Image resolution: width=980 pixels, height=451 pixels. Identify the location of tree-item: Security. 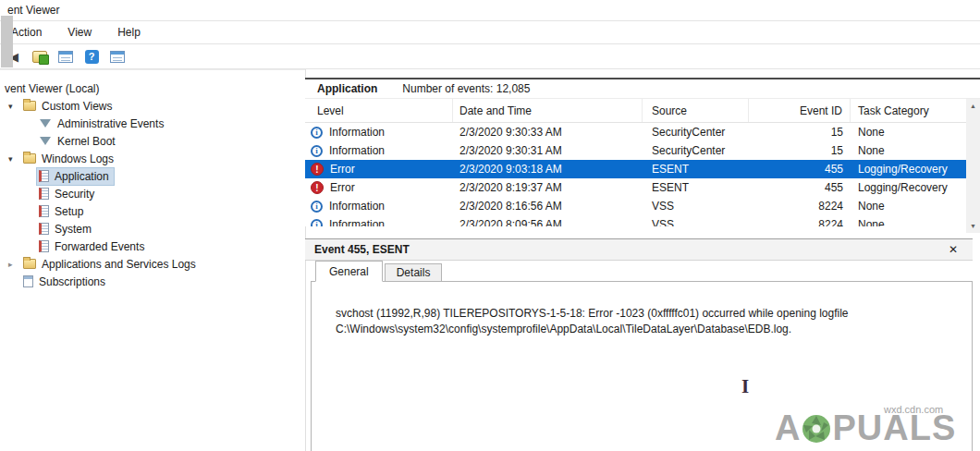
(153, 194).